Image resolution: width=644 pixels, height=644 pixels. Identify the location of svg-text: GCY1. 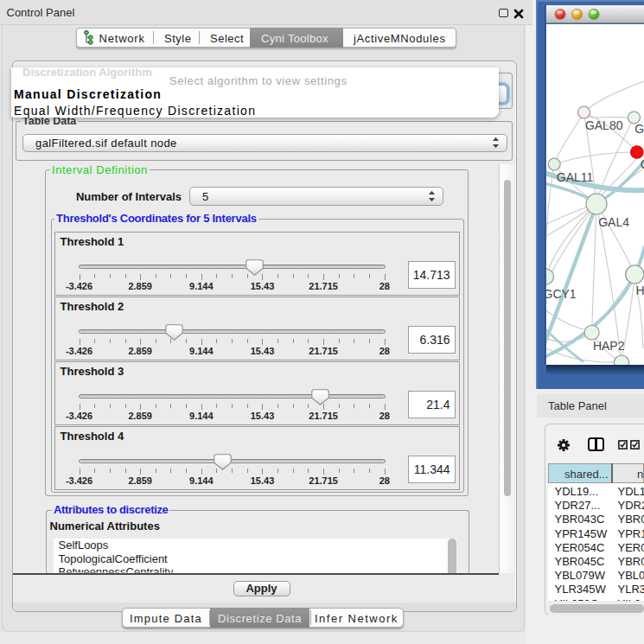
(562, 294).